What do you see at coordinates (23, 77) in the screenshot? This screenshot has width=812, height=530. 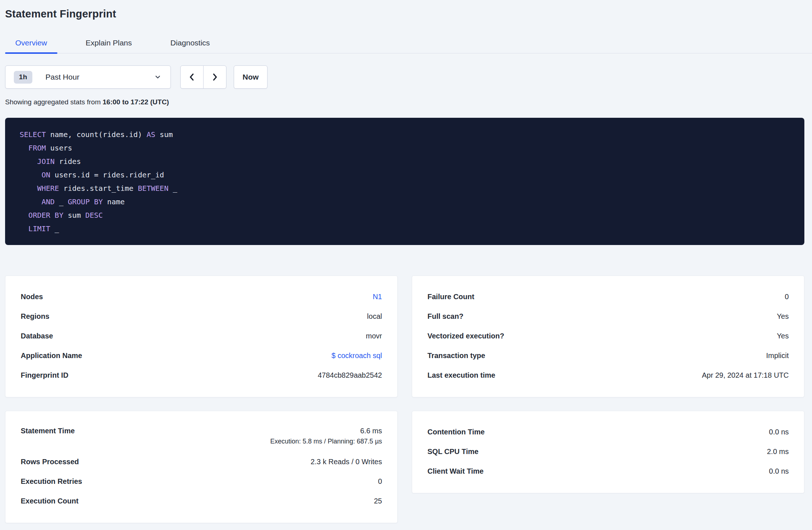 I see `time-range-badge: 1h` at bounding box center [23, 77].